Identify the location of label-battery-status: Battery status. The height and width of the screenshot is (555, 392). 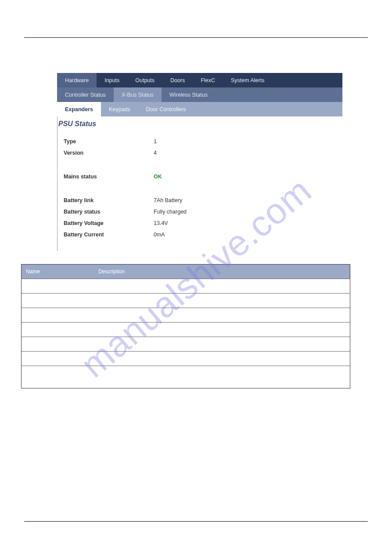
(109, 212).